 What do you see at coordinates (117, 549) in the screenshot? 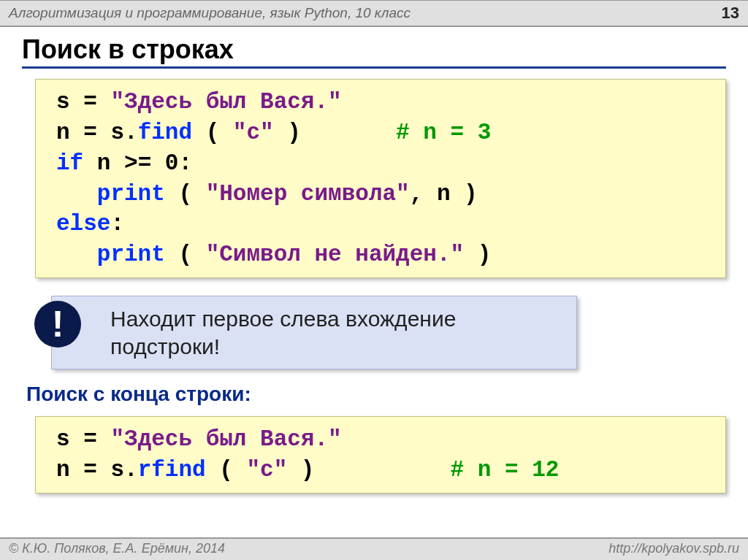
I see `copyright-text: © К.Ю. Поляков, Е.А. Ерёмин, 2014` at bounding box center [117, 549].